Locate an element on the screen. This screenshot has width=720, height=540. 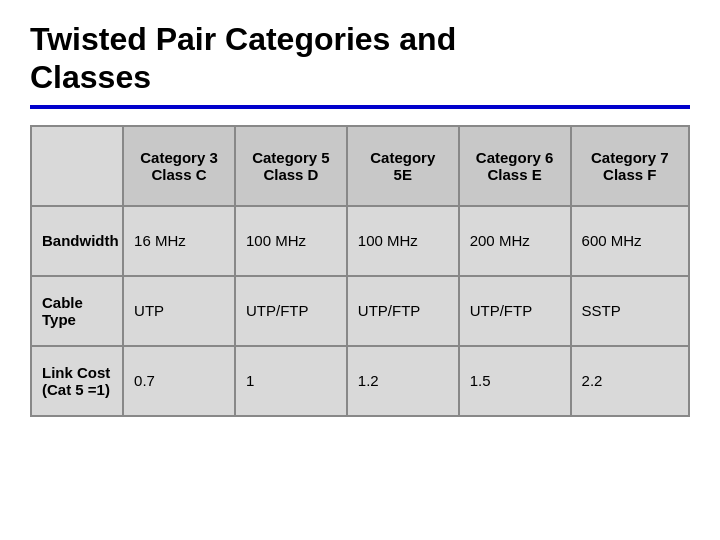
page-title: Twisted Pair Categories and Classes is located at coordinates (360, 58).